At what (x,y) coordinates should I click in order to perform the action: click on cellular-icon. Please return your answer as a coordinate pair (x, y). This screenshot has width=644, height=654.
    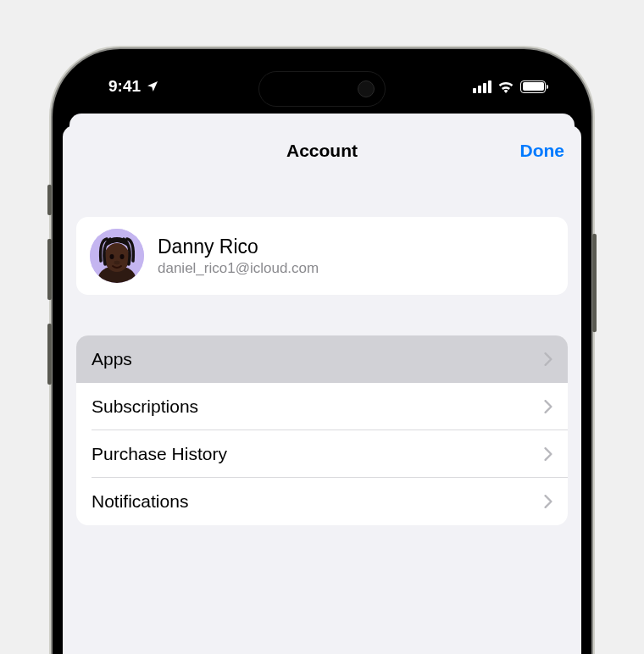
    Looking at the image, I should click on (482, 86).